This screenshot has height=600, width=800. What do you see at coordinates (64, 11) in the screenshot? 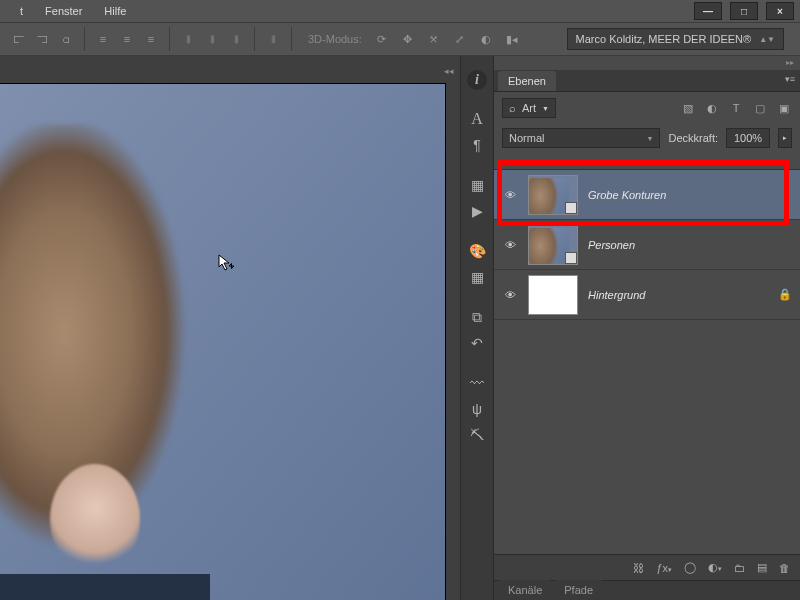
I see `menu-item-window: Fenster` at bounding box center [64, 11].